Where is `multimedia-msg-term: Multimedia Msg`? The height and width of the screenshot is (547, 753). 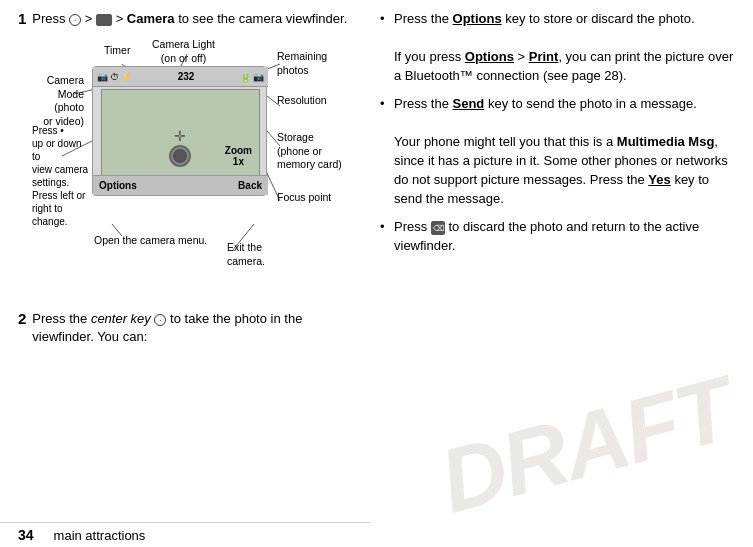 multimedia-msg-term: Multimedia Msg is located at coordinates (666, 142).